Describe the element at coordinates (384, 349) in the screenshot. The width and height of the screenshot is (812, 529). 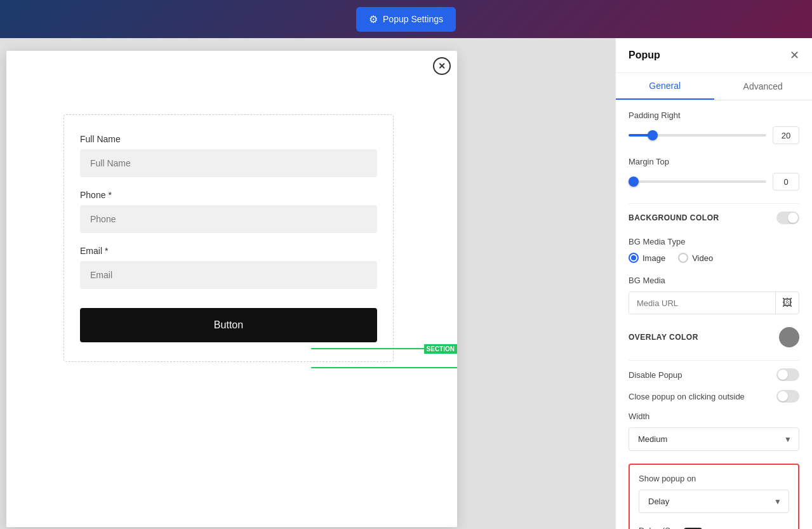
I see `section-line-1: SECTION` at that location.